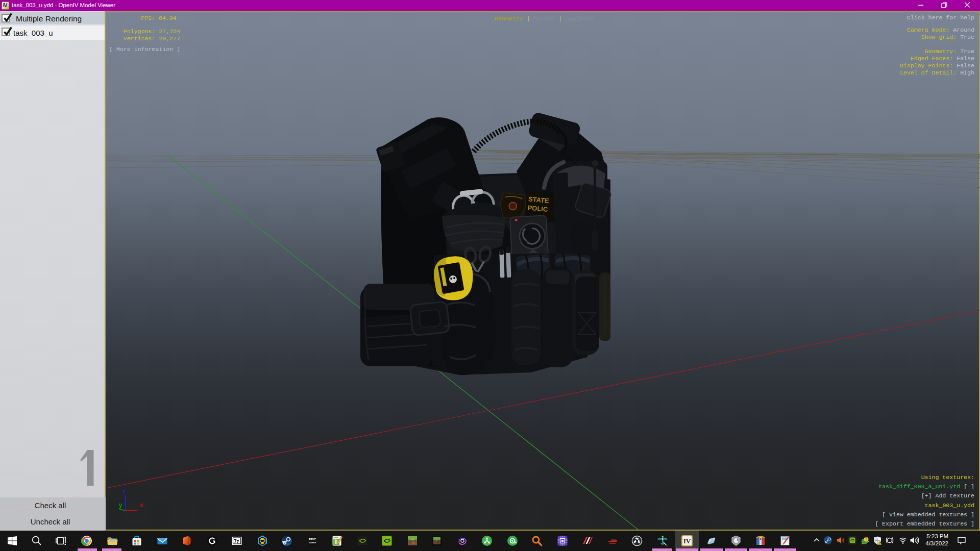  Describe the element at coordinates (312, 543) in the screenshot. I see `svg-text: GAMES` at that location.